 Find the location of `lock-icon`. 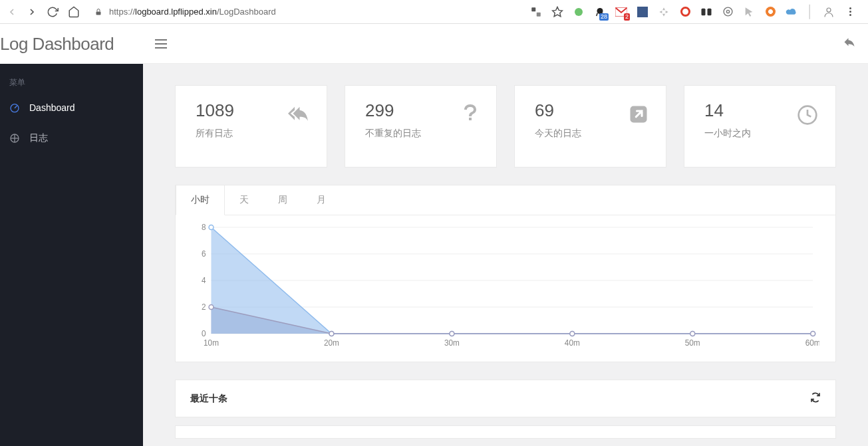

lock-icon is located at coordinates (98, 12).